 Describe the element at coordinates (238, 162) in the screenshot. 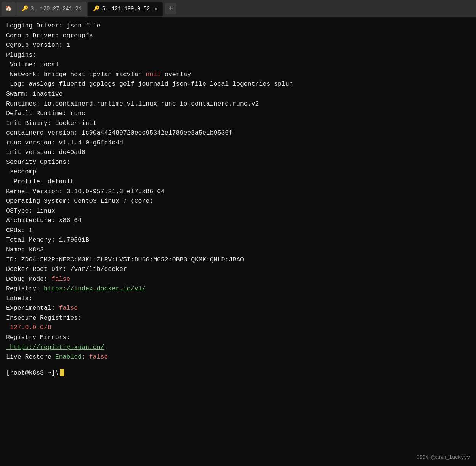

I see `terminal-line-15: Security Options:` at that location.